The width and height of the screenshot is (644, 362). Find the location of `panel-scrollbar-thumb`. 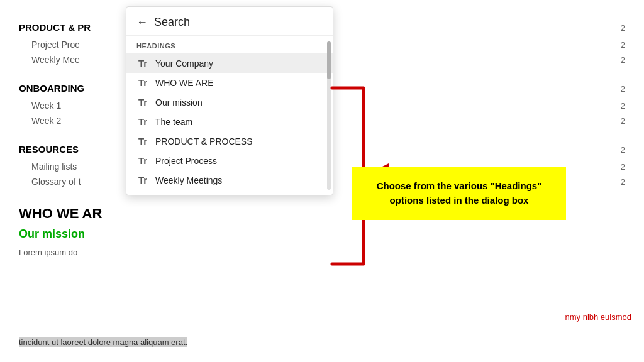

panel-scrollbar-thumb is located at coordinates (329, 60).